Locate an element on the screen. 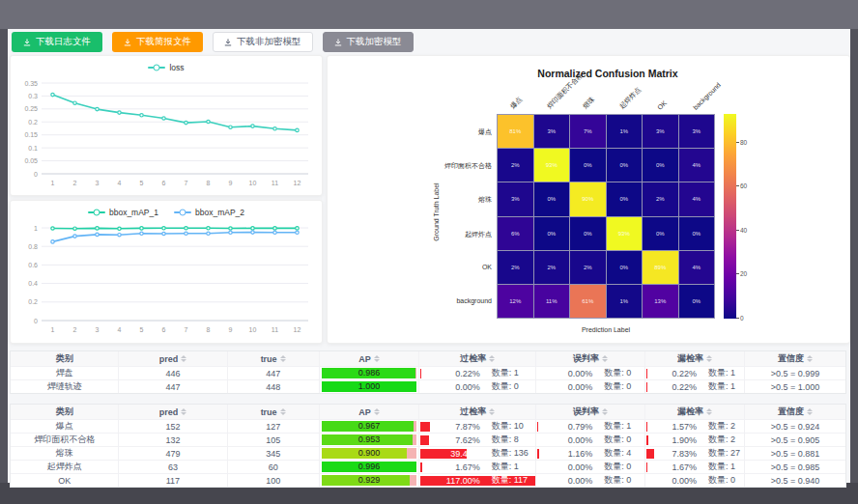  table-row: 焊缝轨迹4474481.0000.00%数量: 00.00%数量: 00.22%… is located at coordinates (428, 386).